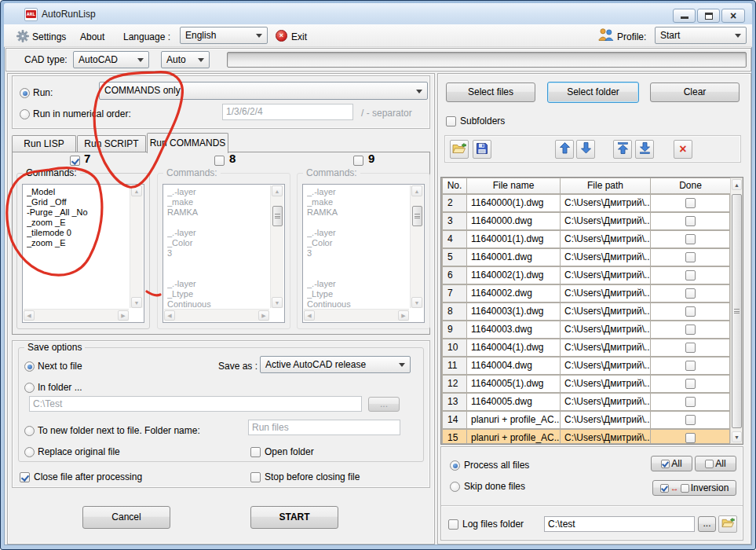 The image size is (756, 550). I want to click on header-no: No., so click(455, 185).